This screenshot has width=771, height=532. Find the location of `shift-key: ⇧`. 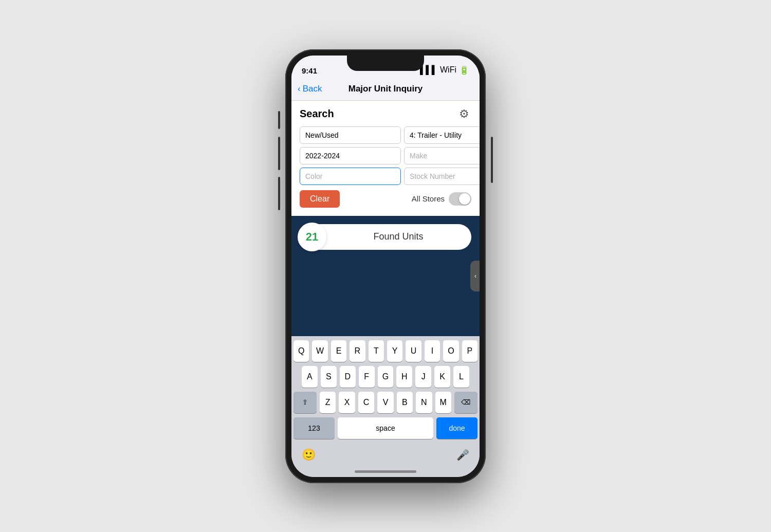

shift-key: ⇧ is located at coordinates (305, 402).